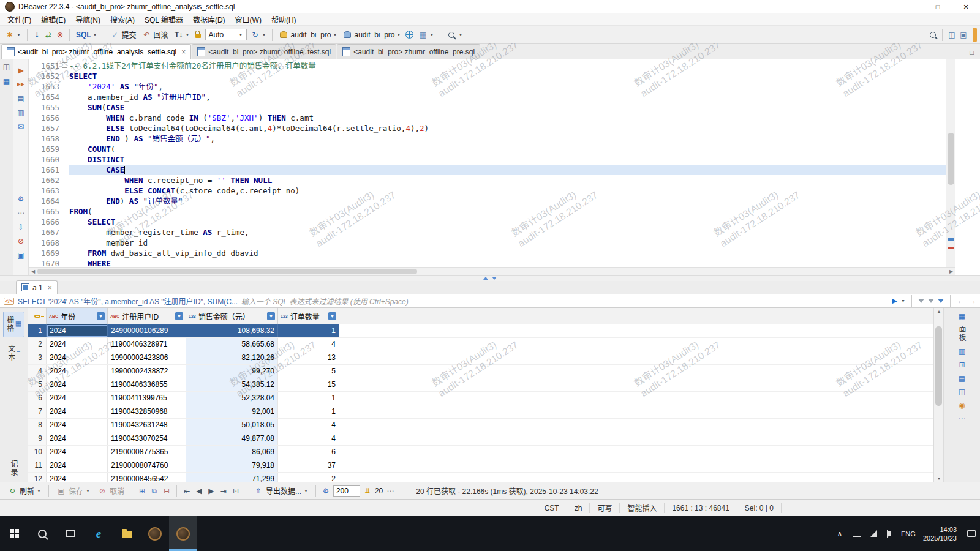 The width and height of the screenshot is (980, 551). I want to click on start-button, so click(14, 534).